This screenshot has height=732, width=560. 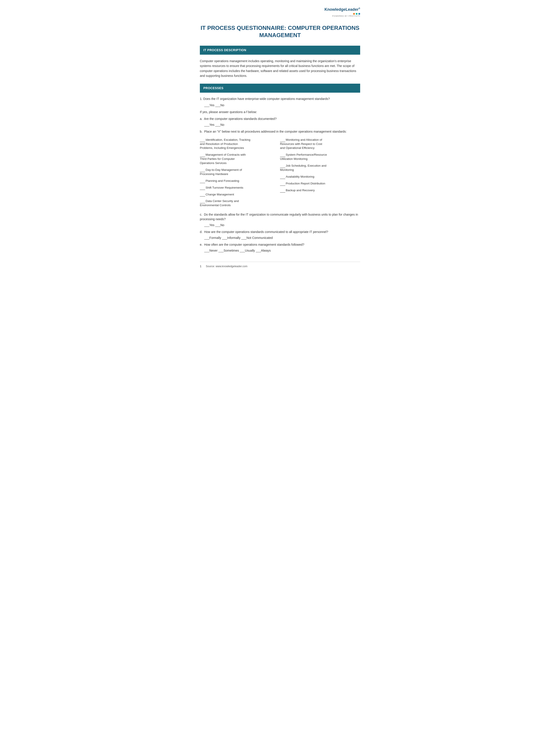 What do you see at coordinates (202, 232) in the screenshot?
I see `qd-label: d.` at bounding box center [202, 232].